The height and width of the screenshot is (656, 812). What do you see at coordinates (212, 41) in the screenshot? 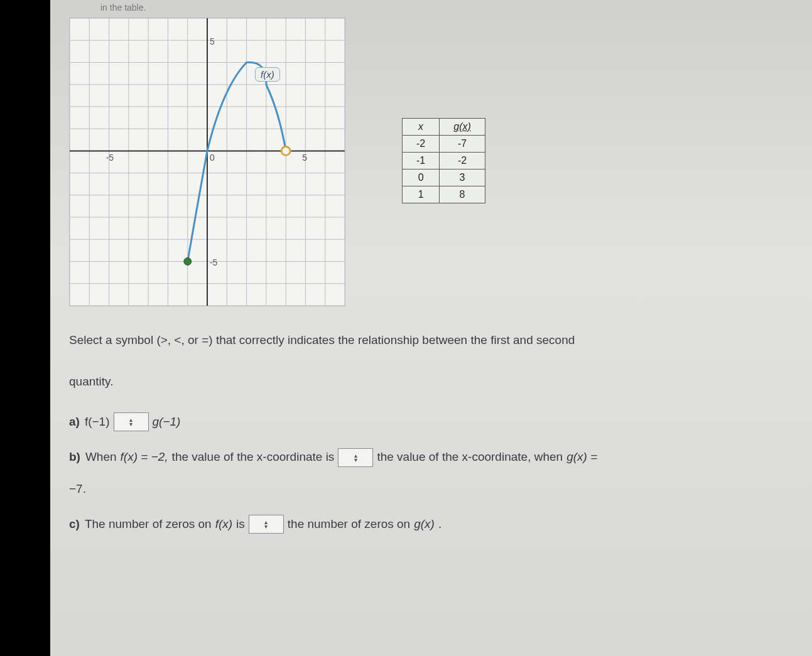
I see `y-tick-5: 5` at bounding box center [212, 41].